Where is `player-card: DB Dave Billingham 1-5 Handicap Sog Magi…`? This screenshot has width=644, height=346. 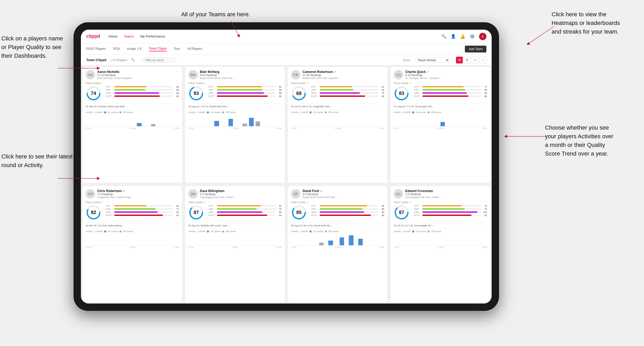 player-card: DB Dave Billingham 1-5 Handicap Sog Magi… is located at coordinates (235, 244).